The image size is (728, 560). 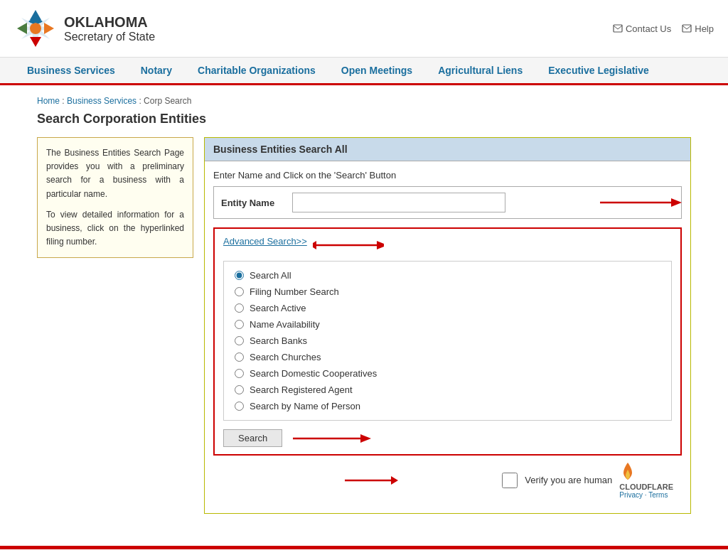 What do you see at coordinates (257, 203) in the screenshot?
I see `entity-name-label: Entity Name` at bounding box center [257, 203].